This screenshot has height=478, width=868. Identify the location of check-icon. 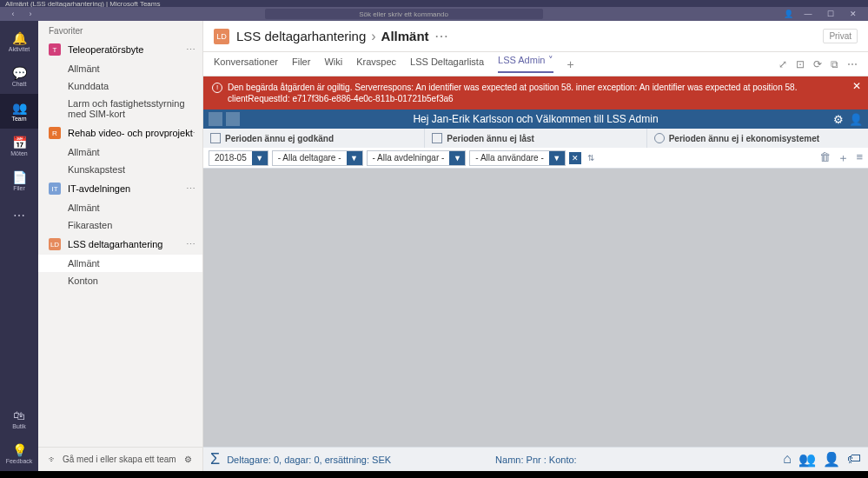
(215, 138).